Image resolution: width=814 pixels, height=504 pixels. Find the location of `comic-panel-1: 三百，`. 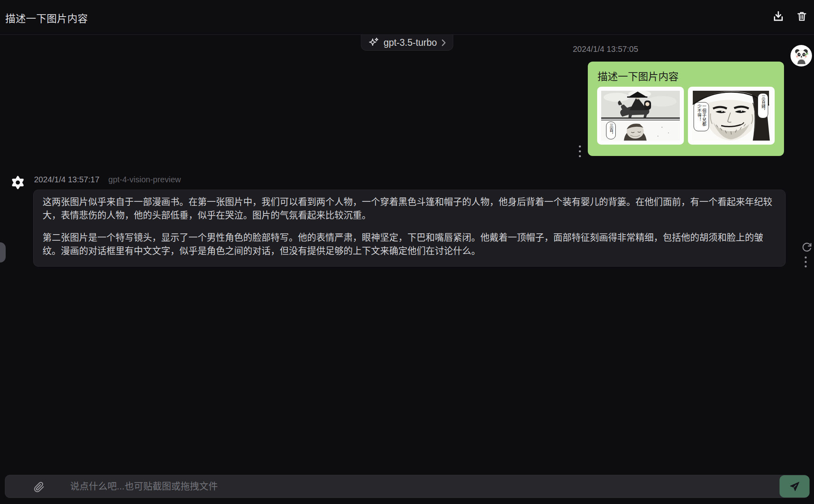

comic-panel-1: 三百， is located at coordinates (640, 116).